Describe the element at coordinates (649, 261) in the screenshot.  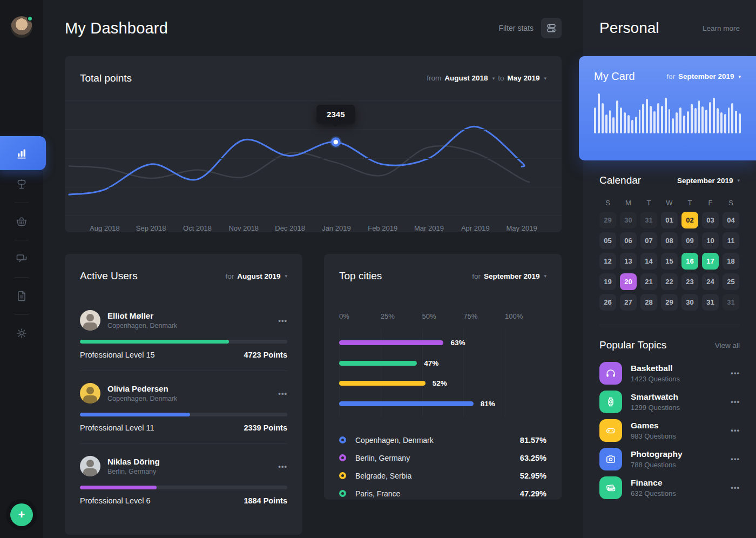
I see `calendar-cell: 14` at that location.